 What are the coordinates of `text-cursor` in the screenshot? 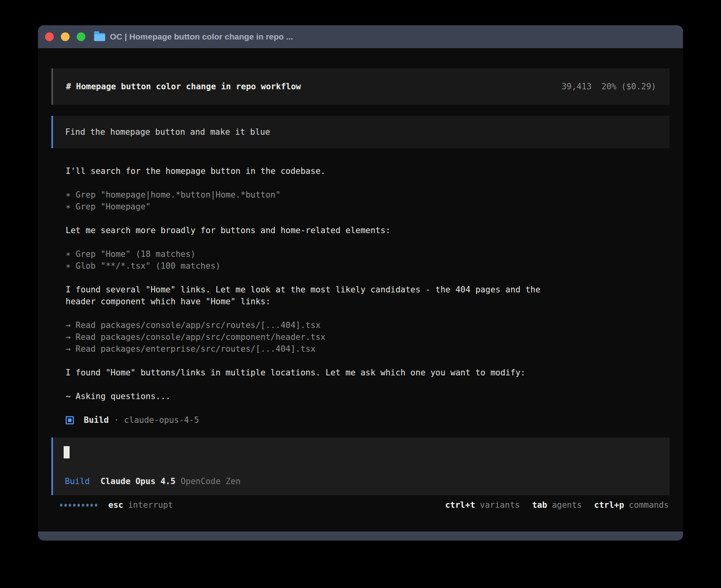 It's located at (66, 452).